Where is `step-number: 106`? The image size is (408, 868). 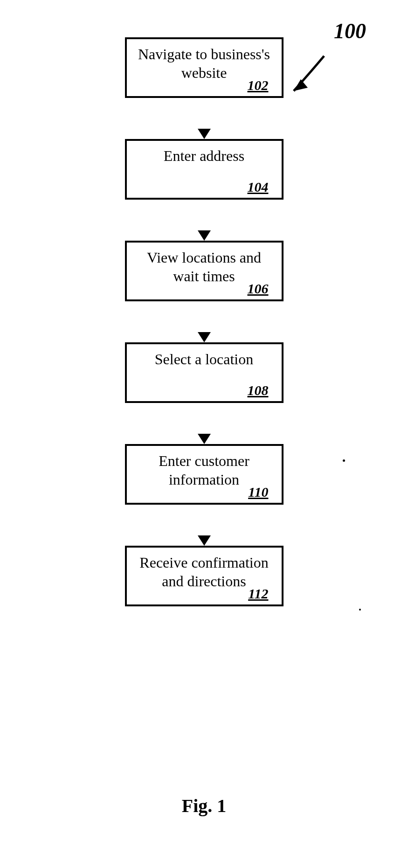
step-number: 106 is located at coordinates (258, 289).